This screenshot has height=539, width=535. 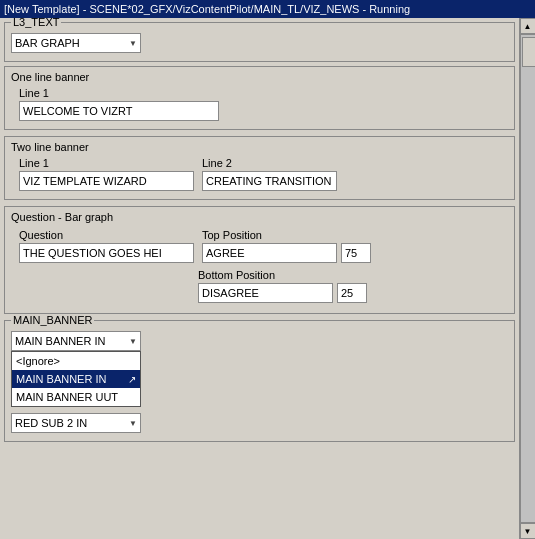 What do you see at coordinates (207, 9) in the screenshot?
I see `title-text: [New Template] - SCENE*02_GFX/VizContent…` at bounding box center [207, 9].